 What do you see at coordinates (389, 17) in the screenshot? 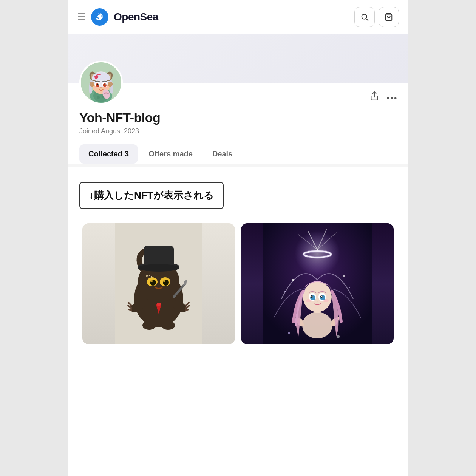
I see `cart-icon` at bounding box center [389, 17].